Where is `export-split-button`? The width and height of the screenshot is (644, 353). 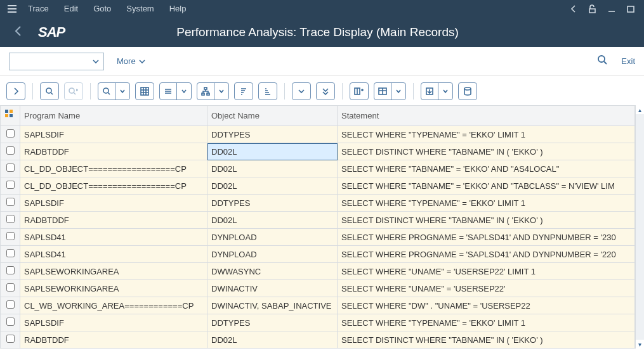 export-split-button is located at coordinates (437, 91).